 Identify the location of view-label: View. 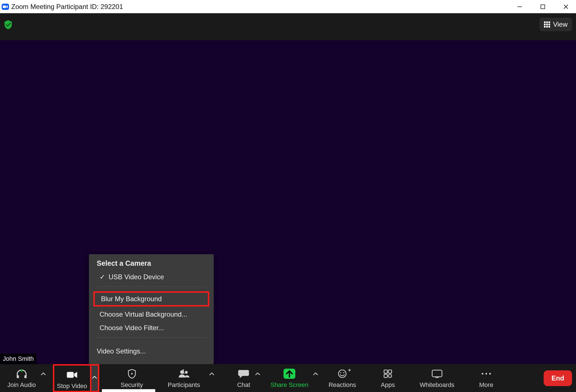
(560, 24).